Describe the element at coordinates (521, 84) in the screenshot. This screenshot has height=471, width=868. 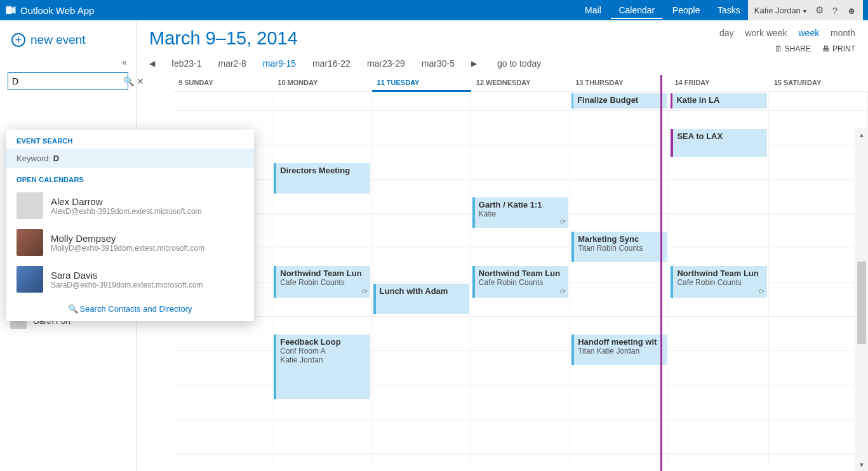
I see `day-headers: 9 SUNDAY10 MONDAY11 TUESDAY12 WEDNESDAY1…` at that location.